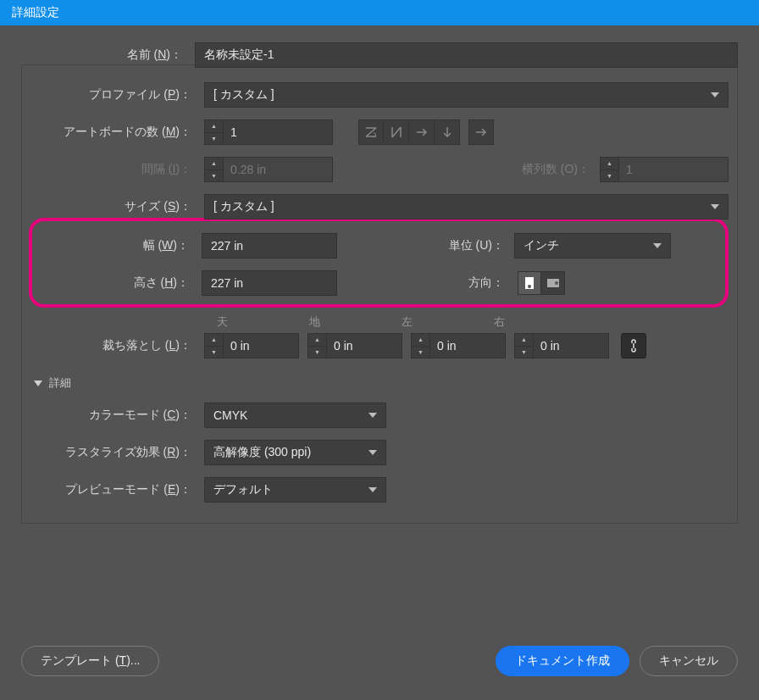 This screenshot has width=759, height=700. I want to click on dialog-title: 詳細設定, so click(380, 13).